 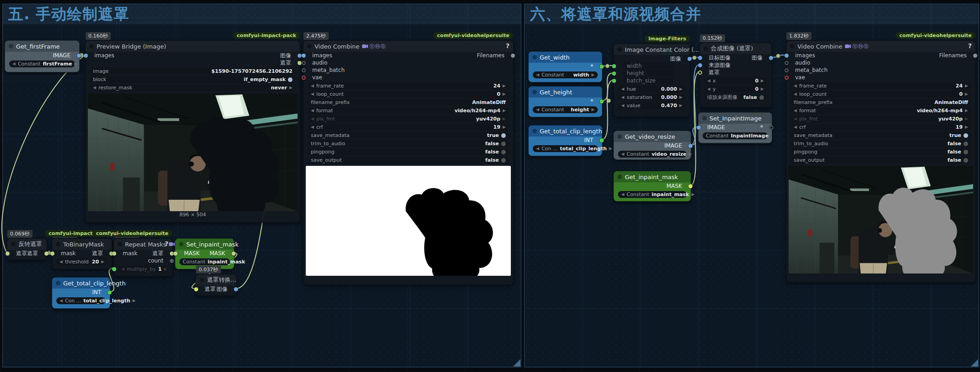 What do you see at coordinates (42, 46) in the screenshot?
I see `node-header: Get_firstFrame` at bounding box center [42, 46].